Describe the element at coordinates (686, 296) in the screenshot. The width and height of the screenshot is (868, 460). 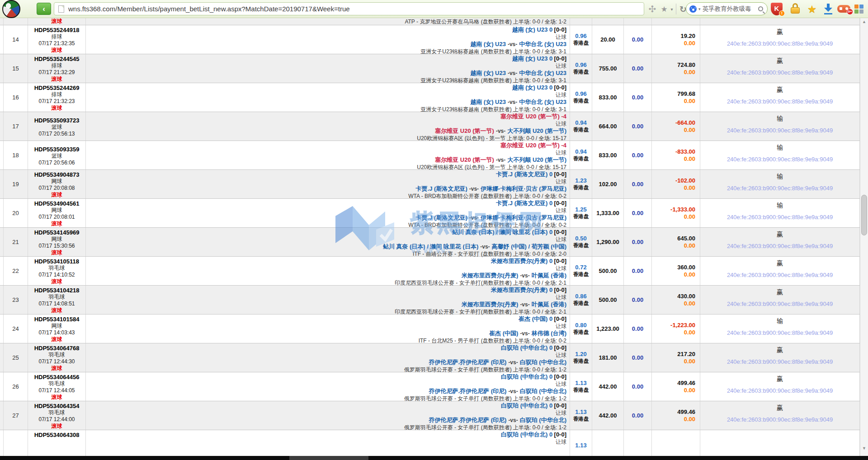
I see `winloss-amount: 430.00` at that location.